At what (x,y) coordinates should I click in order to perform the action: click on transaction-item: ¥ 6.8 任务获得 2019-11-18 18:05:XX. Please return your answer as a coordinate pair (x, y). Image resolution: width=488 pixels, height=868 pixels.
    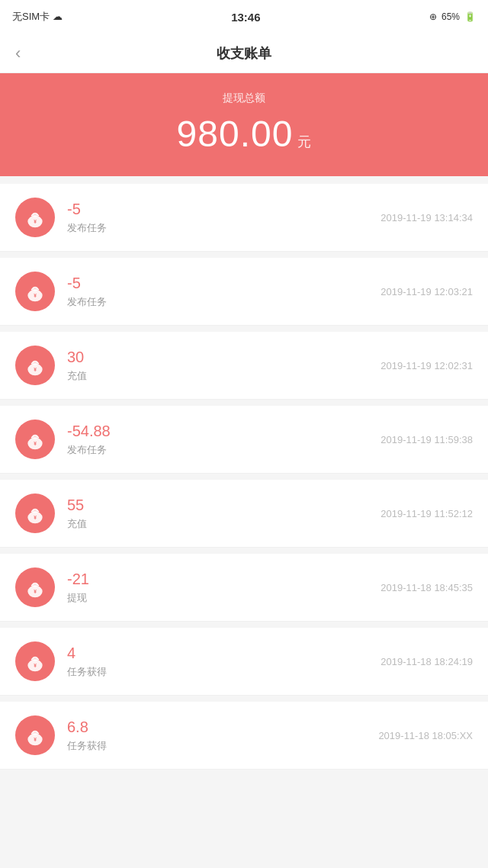
    Looking at the image, I should click on (244, 735).